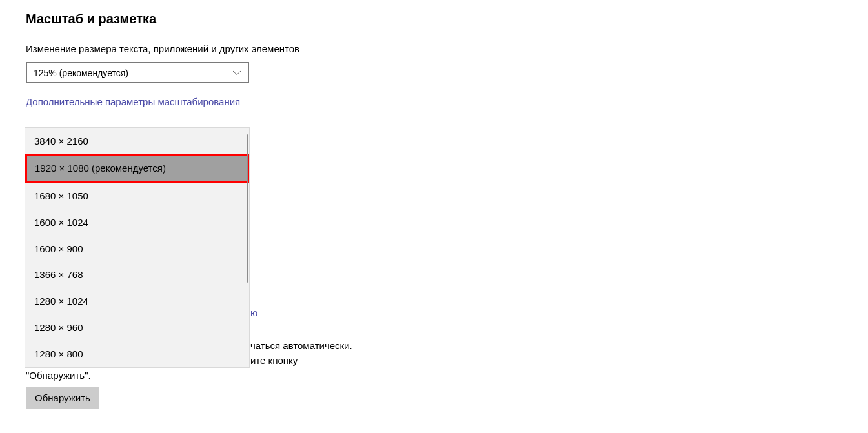  What do you see at coordinates (58, 376) in the screenshot?
I see `description-line-3: "Обнаружить".` at bounding box center [58, 376].